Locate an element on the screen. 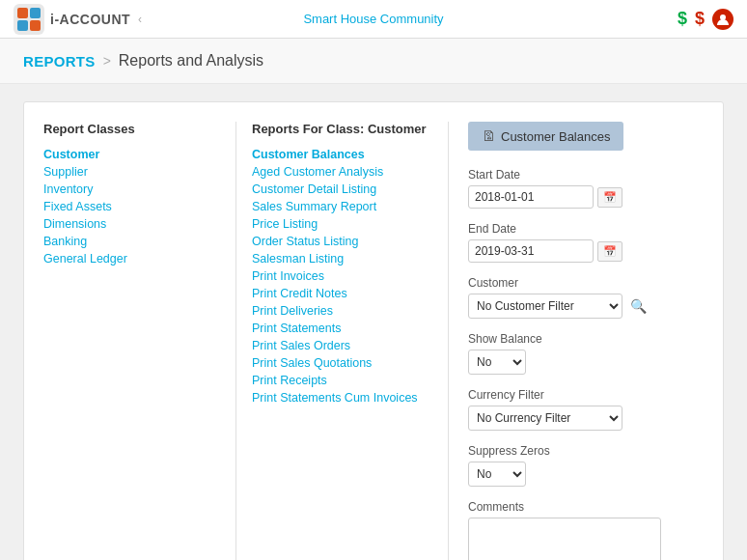  report-classes-header: Report Classes is located at coordinates (131, 129).